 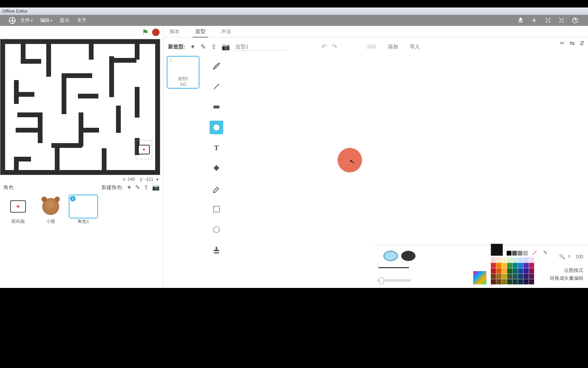 What do you see at coordinates (534, 20) in the screenshot?
I see `duplicate-icon` at bounding box center [534, 20].